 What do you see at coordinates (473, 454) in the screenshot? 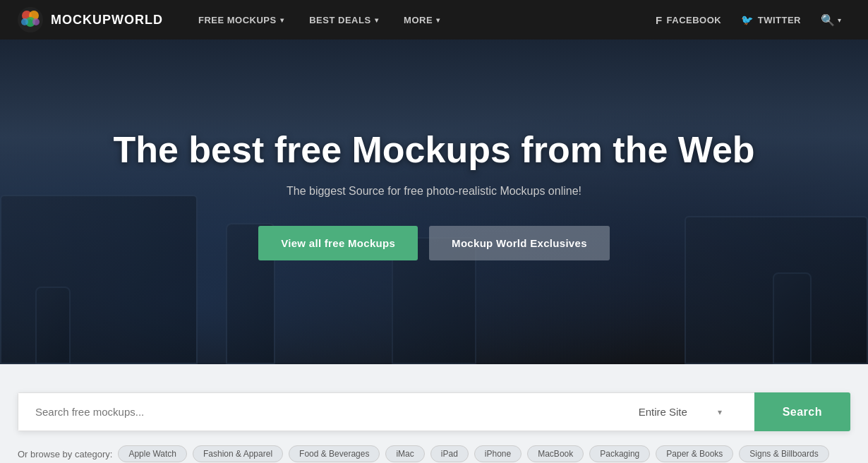
I see `category-tags: Apple WatchFashion & ApparelFood & Bever…` at bounding box center [473, 454].